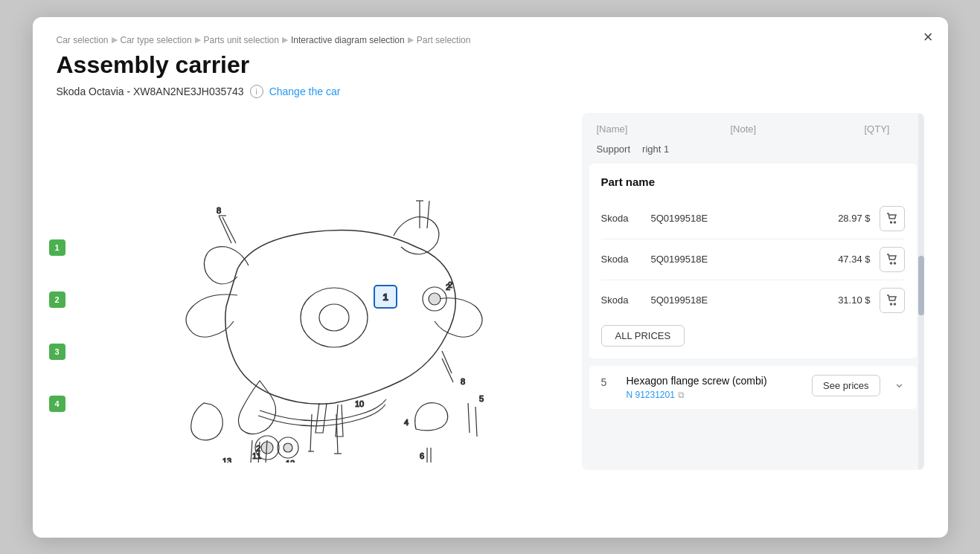 This screenshot has width=980, height=554. Describe the element at coordinates (150, 91) in the screenshot. I see `car-name-label: Skoda Octavia - XW8AN2NE3JH035743` at that location.